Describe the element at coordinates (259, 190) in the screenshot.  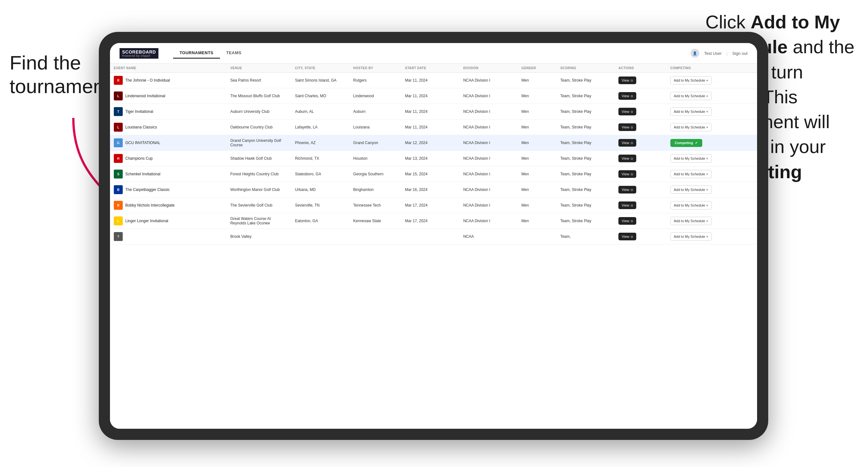
I see `venue-cell: Worthington Manor Golf Club` at that location.